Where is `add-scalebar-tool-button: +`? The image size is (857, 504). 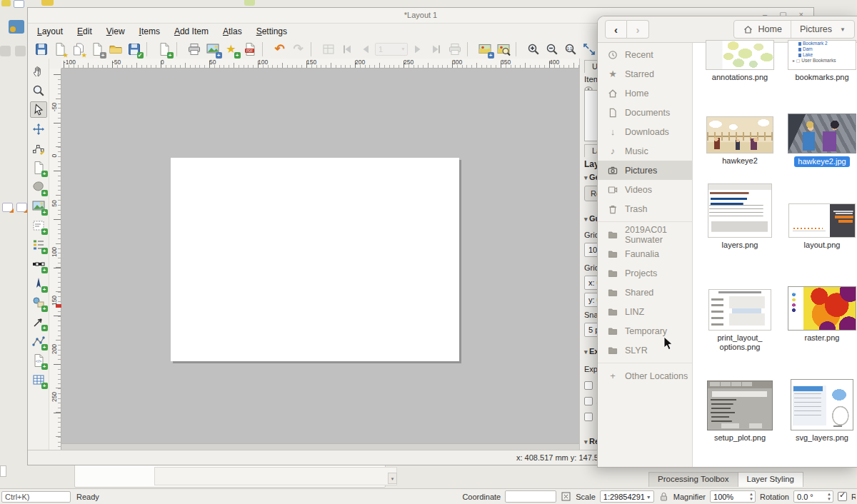 add-scalebar-tool-button: + is located at coordinates (39, 264).